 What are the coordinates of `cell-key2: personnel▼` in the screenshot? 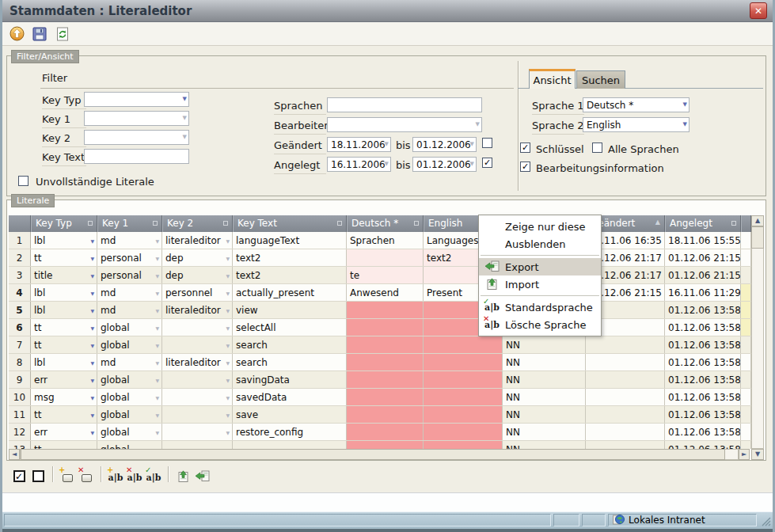 It's located at (198, 293).